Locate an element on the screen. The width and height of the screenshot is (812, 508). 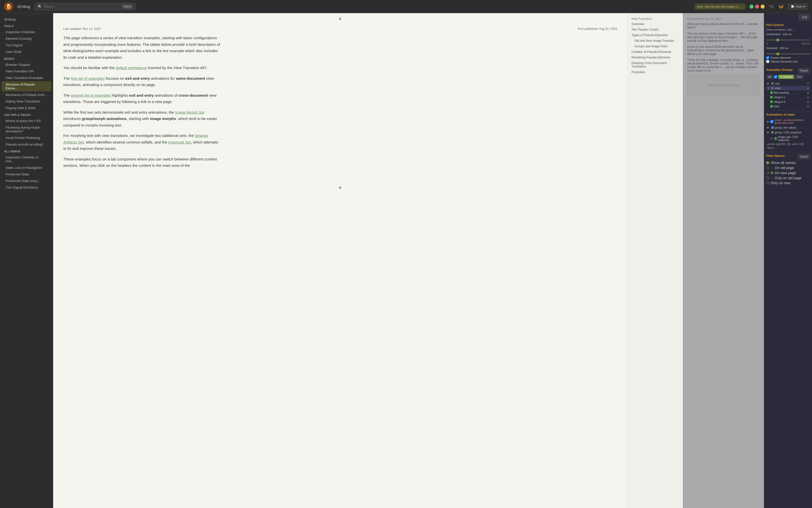
toc-item-delaying: Delaying Cross Document Transitions is located at coordinates (655, 65).